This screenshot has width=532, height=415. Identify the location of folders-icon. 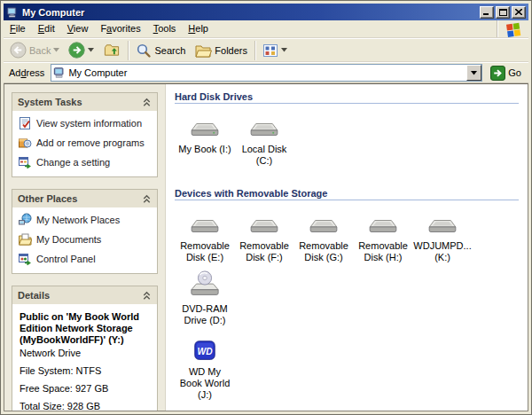
(203, 51).